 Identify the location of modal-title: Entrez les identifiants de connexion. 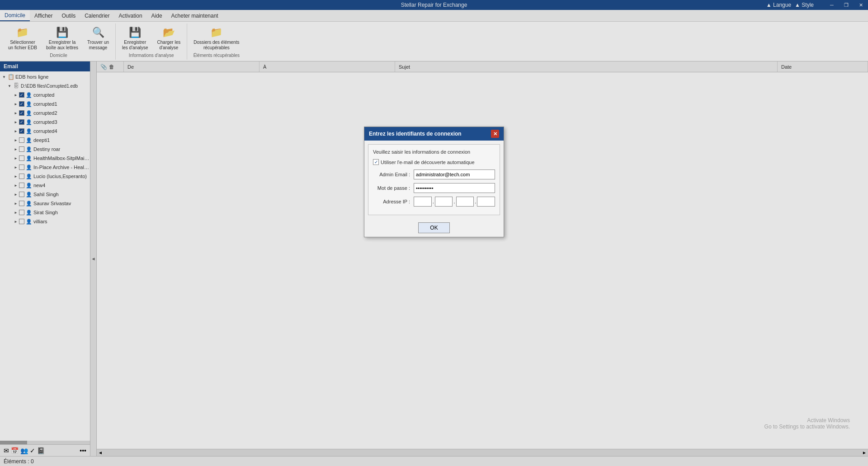
(415, 134).